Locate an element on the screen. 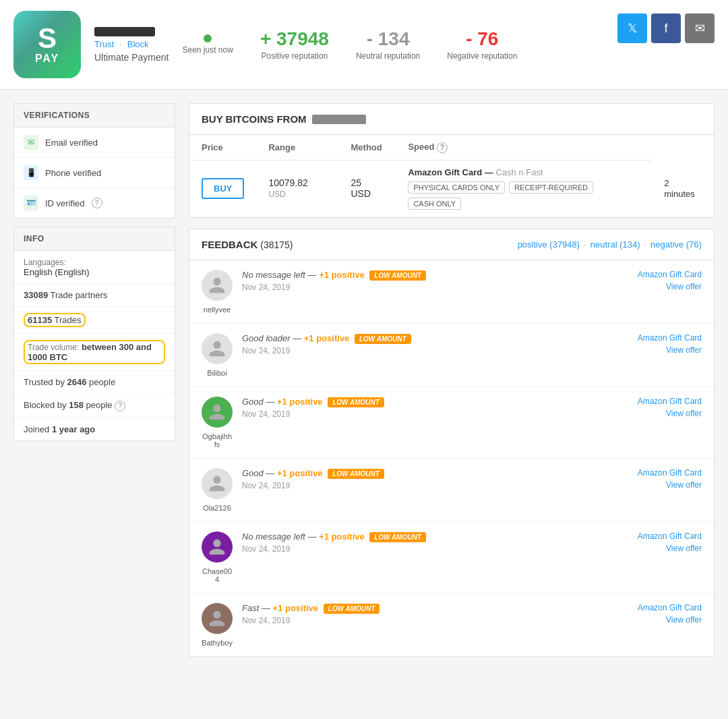 This screenshot has width=728, height=719. buy-from-blur is located at coordinates (339, 119).